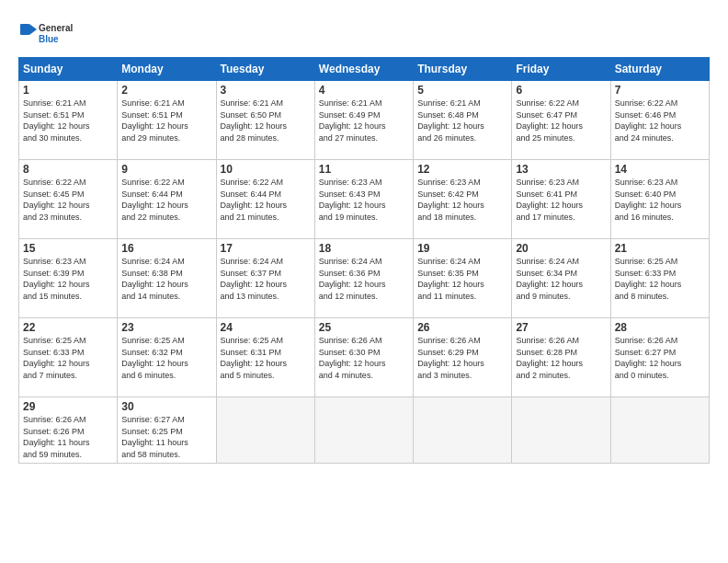  Describe the element at coordinates (266, 121) in the screenshot. I see `day-info: Sunrise: 6:21 AM Sunset: 6:50 PM Dayligh…` at that location.